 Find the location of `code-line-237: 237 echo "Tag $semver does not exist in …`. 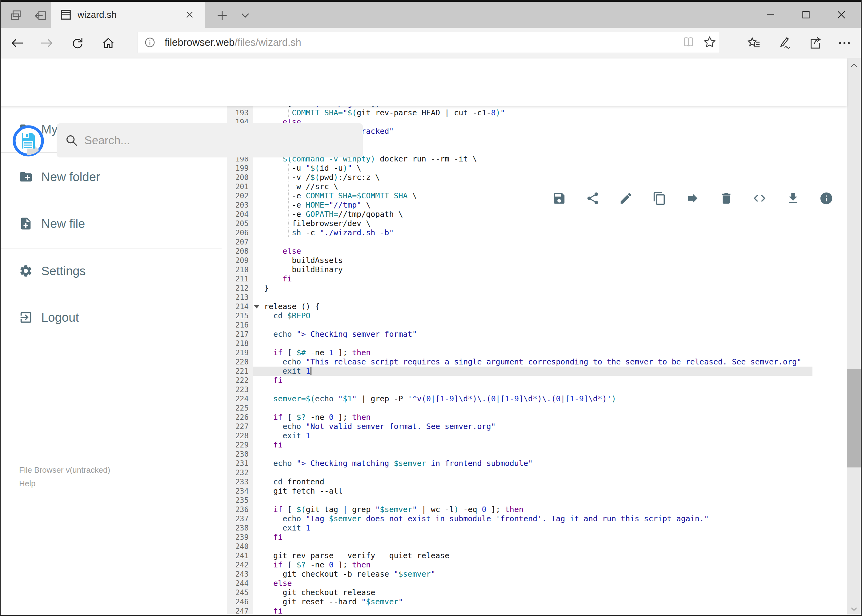

code-line-237: 237 echo "Tag $semver does not exist in … is located at coordinates (537, 519).